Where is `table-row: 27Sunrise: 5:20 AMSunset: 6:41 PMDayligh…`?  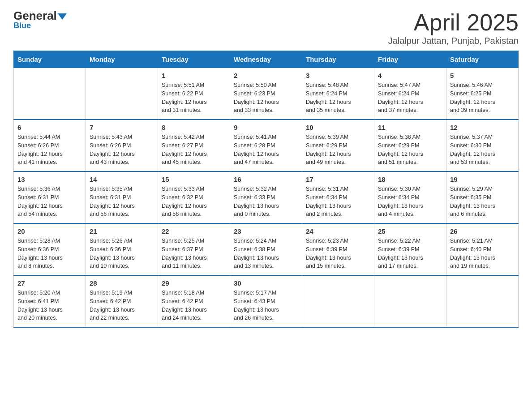
table-row: 27Sunrise: 5:20 AMSunset: 6:41 PMDayligh… is located at coordinates (50, 301).